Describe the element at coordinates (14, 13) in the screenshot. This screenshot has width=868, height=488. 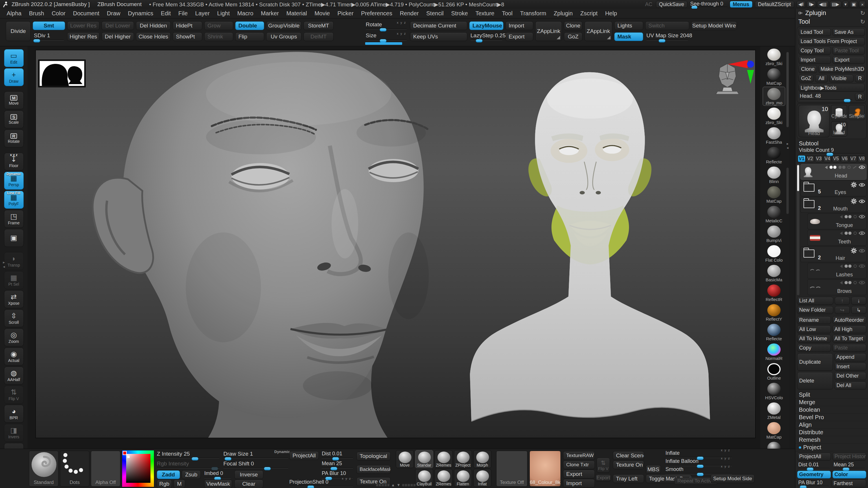
I see `menu-item: Alpha` at that location.